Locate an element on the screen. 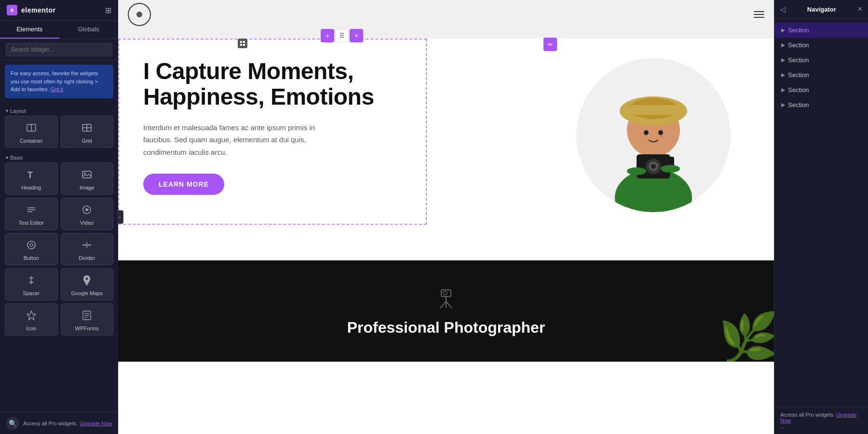  widget-heading: T Heading is located at coordinates (31, 178).